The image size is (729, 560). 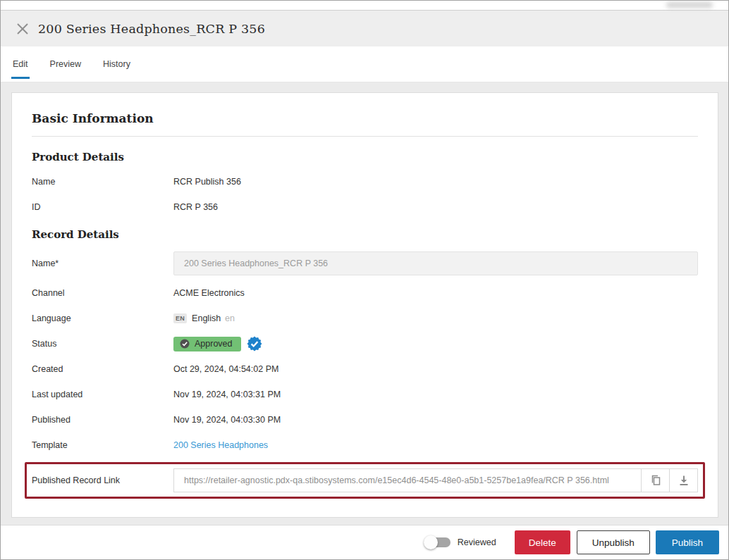 I want to click on field-value: Nov 19, 2024, 04:03:30 PM, so click(x=227, y=420).